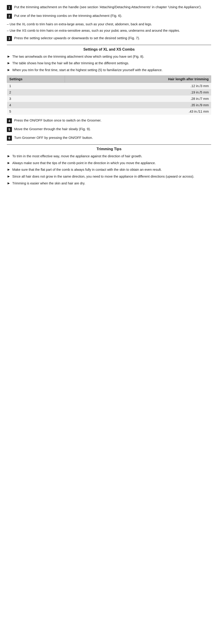 This screenshot has height=644, width=218. Describe the element at coordinates (36, 79) in the screenshot. I see `table-header-settings: Settings` at that location.